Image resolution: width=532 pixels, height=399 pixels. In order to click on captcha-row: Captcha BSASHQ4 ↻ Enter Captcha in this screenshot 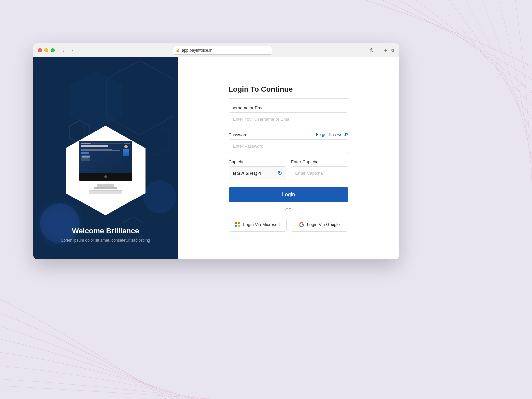, I will do `click(289, 170)`.